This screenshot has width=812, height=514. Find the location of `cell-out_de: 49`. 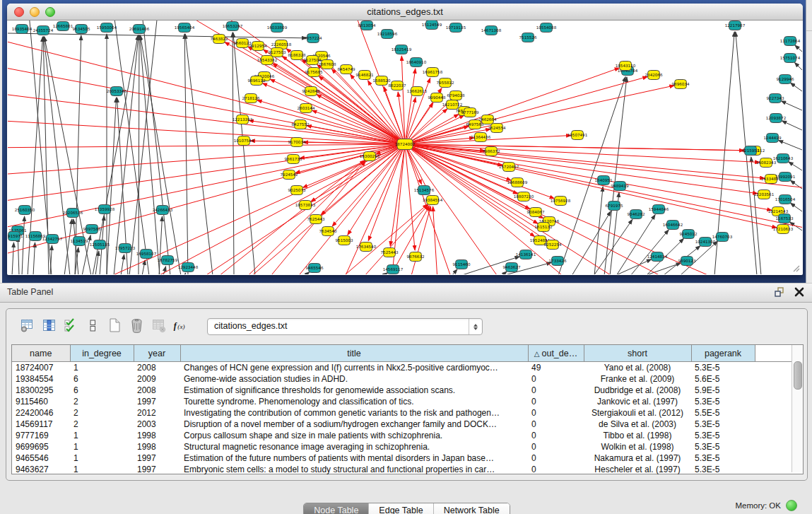

cell-out_de: 49 is located at coordinates (555, 368).